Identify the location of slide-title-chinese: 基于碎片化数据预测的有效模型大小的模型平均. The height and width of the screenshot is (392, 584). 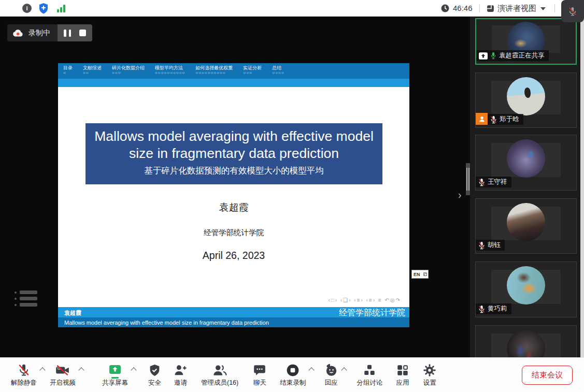
(234, 171).